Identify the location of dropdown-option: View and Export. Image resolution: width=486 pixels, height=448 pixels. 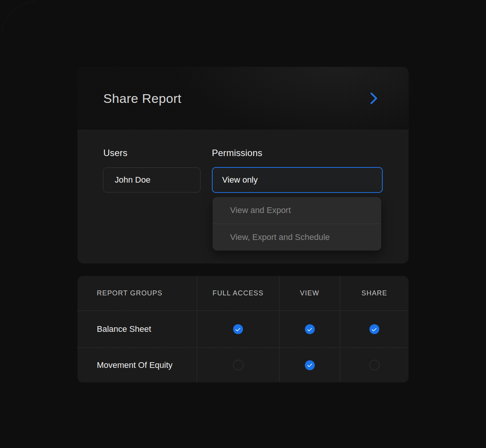
(297, 210).